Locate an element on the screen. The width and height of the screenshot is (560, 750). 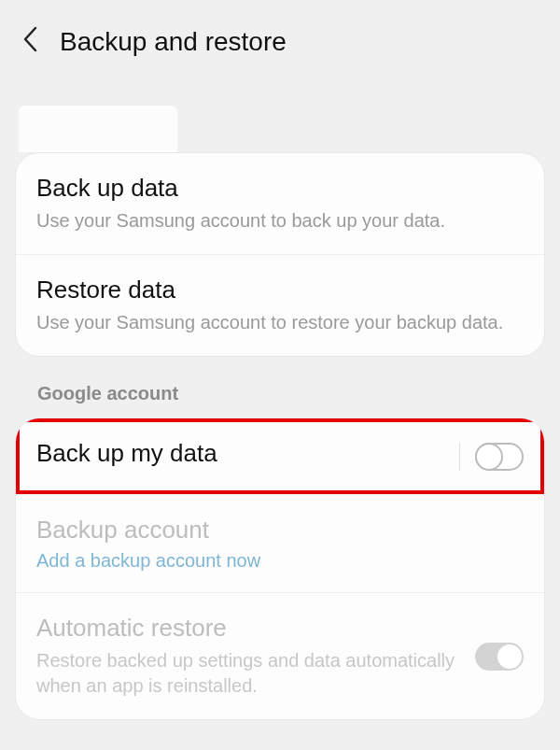
restore-data-row: Restore data Use your Samsung account to… is located at coordinates (280, 304).